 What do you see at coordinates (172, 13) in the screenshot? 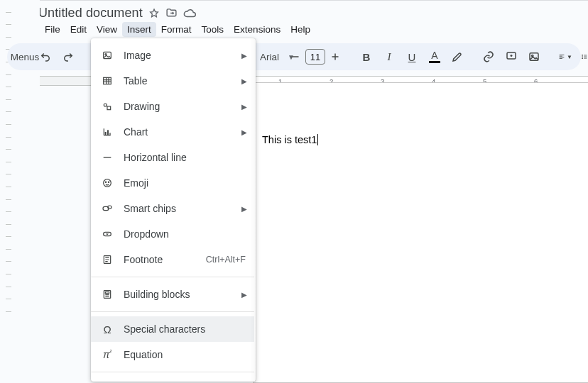
I see `move-icon` at bounding box center [172, 13].